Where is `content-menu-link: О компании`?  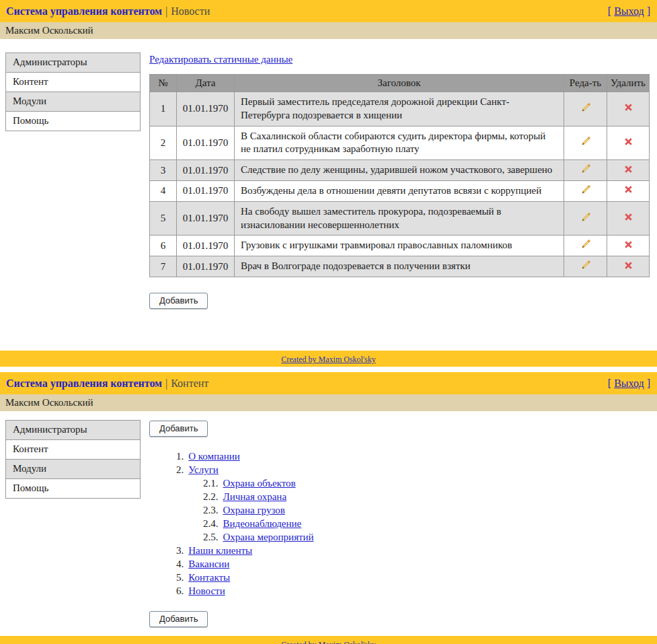
content-menu-link: О компании is located at coordinates (214, 456).